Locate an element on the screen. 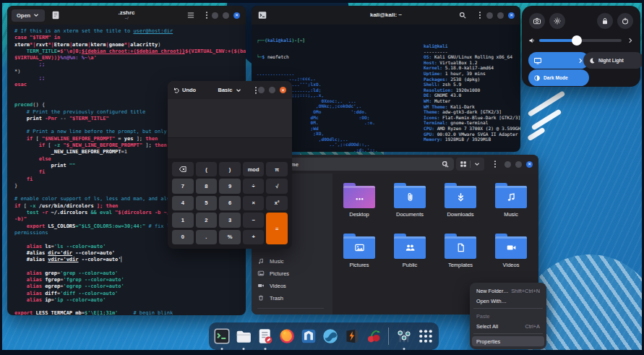  folder-public: Public is located at coordinates (410, 258).